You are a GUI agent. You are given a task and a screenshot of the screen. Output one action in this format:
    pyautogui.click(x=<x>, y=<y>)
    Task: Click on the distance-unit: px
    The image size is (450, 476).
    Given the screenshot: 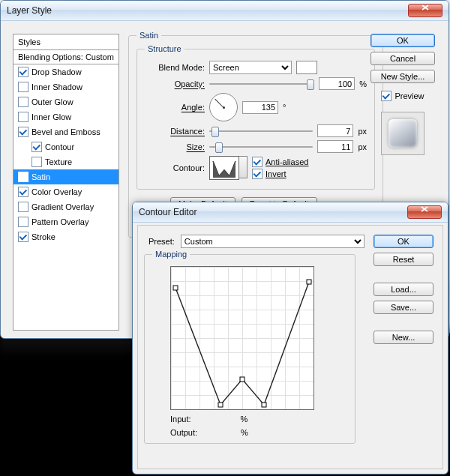 What is the action you would take?
    pyautogui.click(x=362, y=131)
    